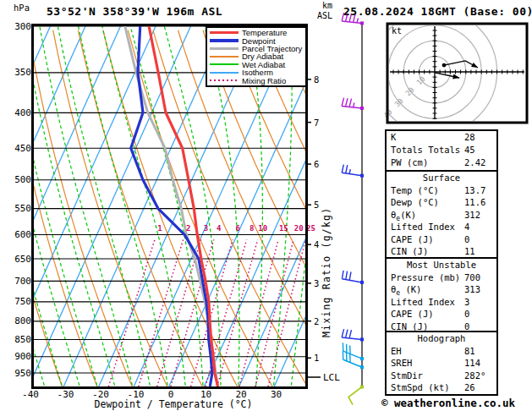 The image size is (532, 411). Describe the element at coordinates (316, 205) in the screenshot. I see `km-tick-label: 5` at that location.